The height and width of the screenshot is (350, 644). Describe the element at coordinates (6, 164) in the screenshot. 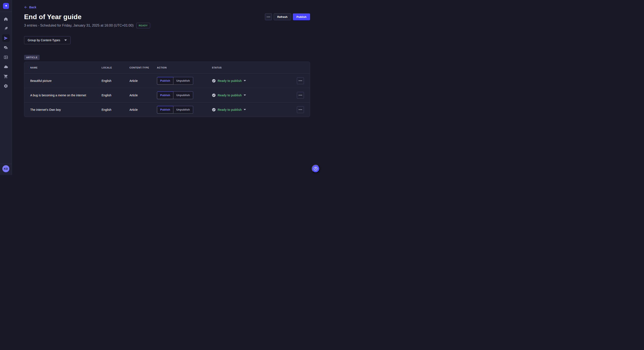

I see `sidebar-footer-divider` at that location.